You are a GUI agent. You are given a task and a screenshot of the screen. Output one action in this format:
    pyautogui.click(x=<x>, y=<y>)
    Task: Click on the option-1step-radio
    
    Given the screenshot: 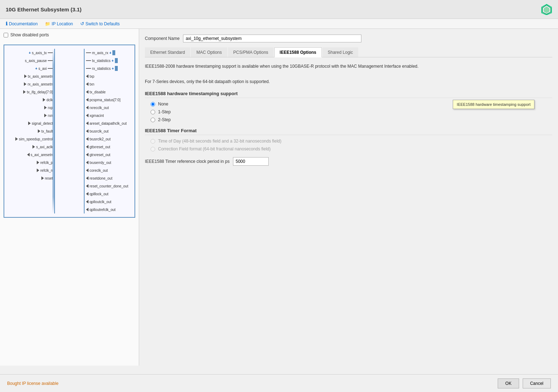 What is the action you would take?
    pyautogui.click(x=153, y=112)
    